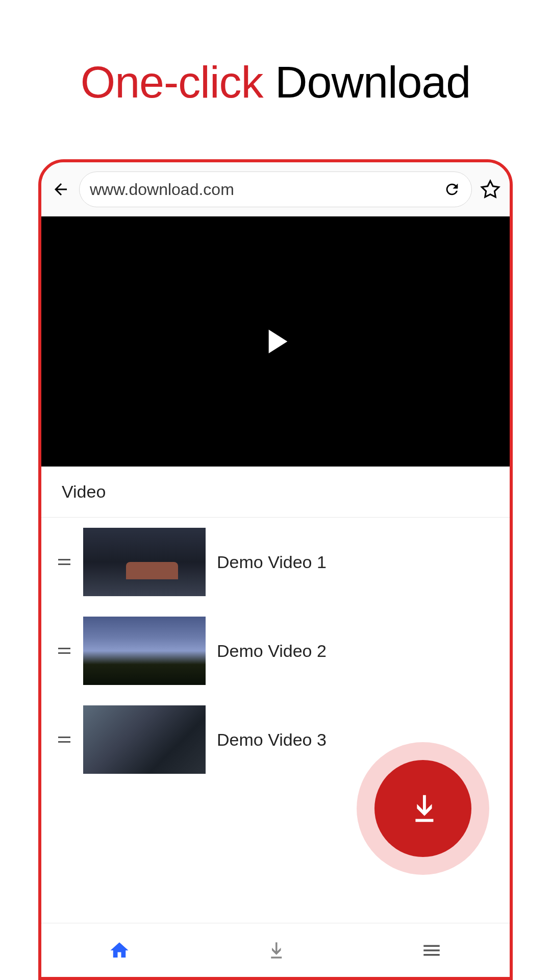 The width and height of the screenshot is (551, 980). I want to click on star-icon, so click(490, 189).